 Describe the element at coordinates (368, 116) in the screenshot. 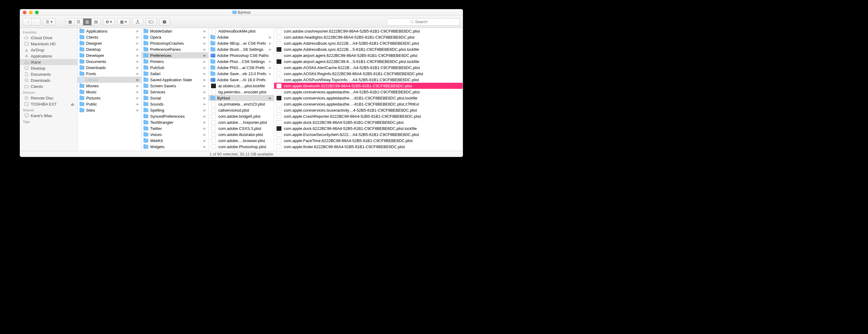

I see `file-row: com.apple.CrashReporter.6222BC99-86A4-52…` at that location.